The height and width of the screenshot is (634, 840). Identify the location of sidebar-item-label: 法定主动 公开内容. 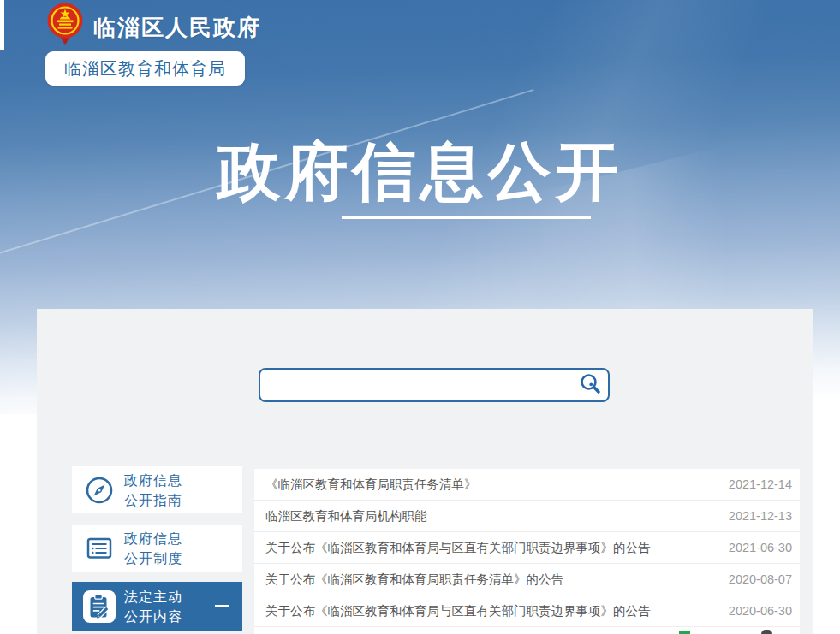
(153, 607).